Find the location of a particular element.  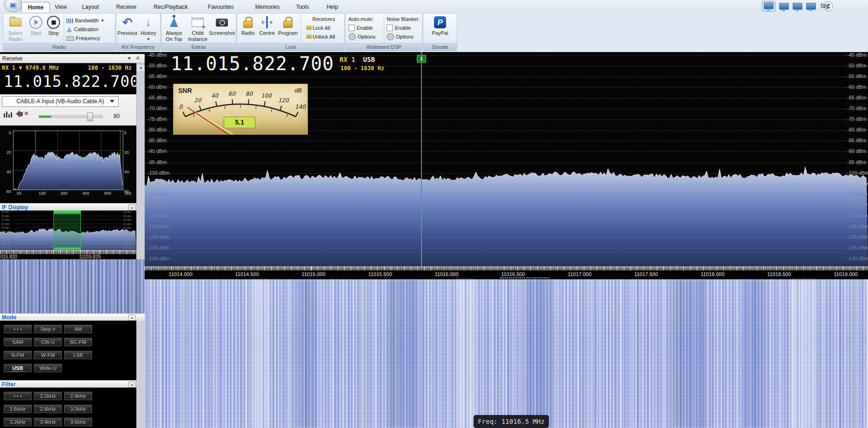

unlock-all-button: Unlock All is located at coordinates (320, 37).